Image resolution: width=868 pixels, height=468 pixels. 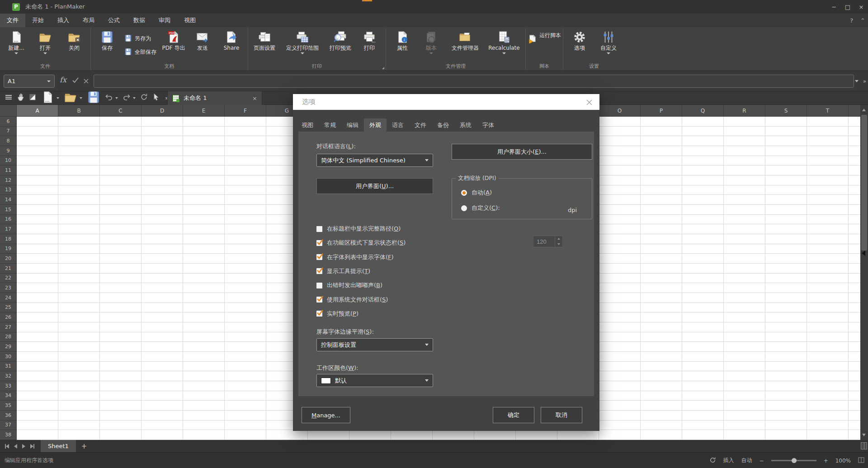 I want to click on row-header-35: 35, so click(x=8, y=406).